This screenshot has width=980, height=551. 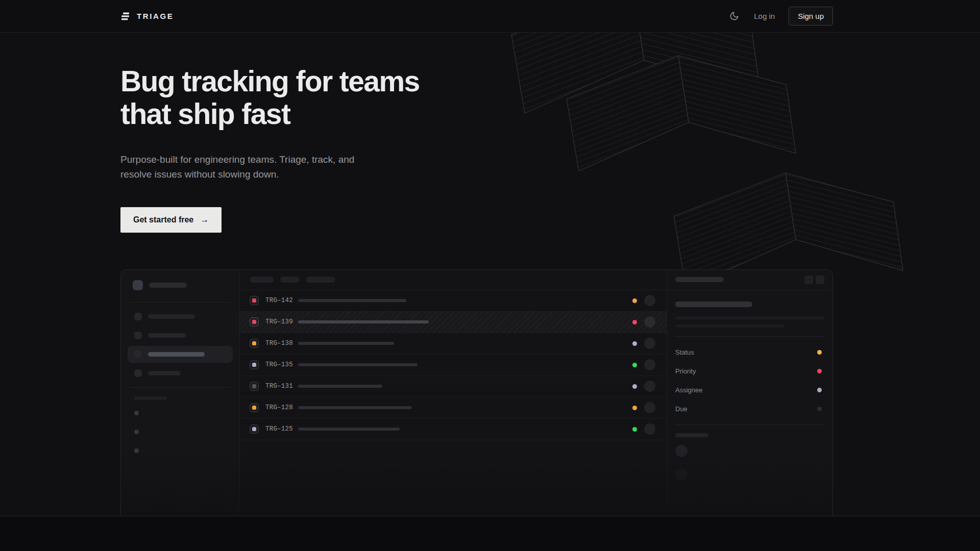 What do you see at coordinates (781, 16) in the screenshot?
I see `nav-actions: Log in Sign up` at bounding box center [781, 16].